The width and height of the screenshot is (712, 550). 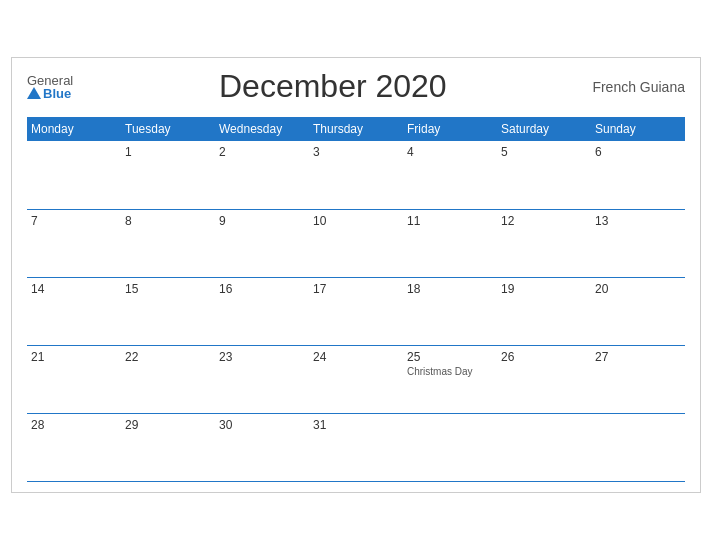 I want to click on logo-triangle-icon, so click(x=34, y=93).